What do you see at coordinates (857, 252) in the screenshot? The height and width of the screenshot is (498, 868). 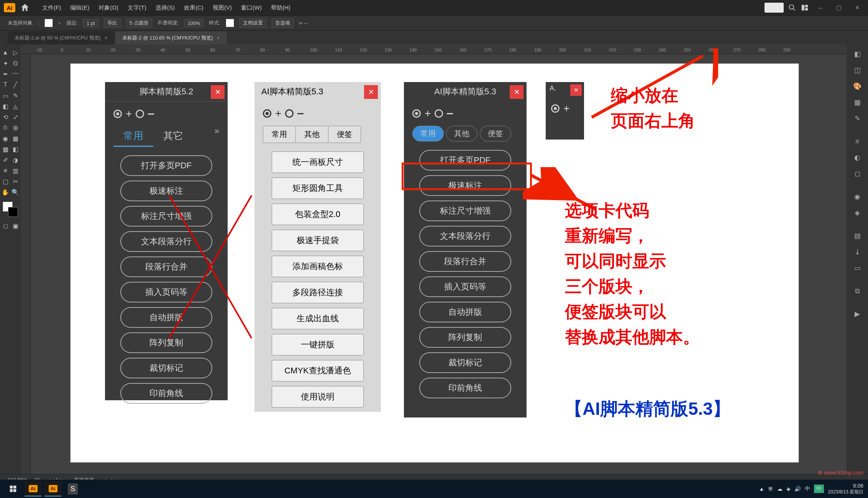 I see `asset-export-icon: ⤓` at bounding box center [857, 252].